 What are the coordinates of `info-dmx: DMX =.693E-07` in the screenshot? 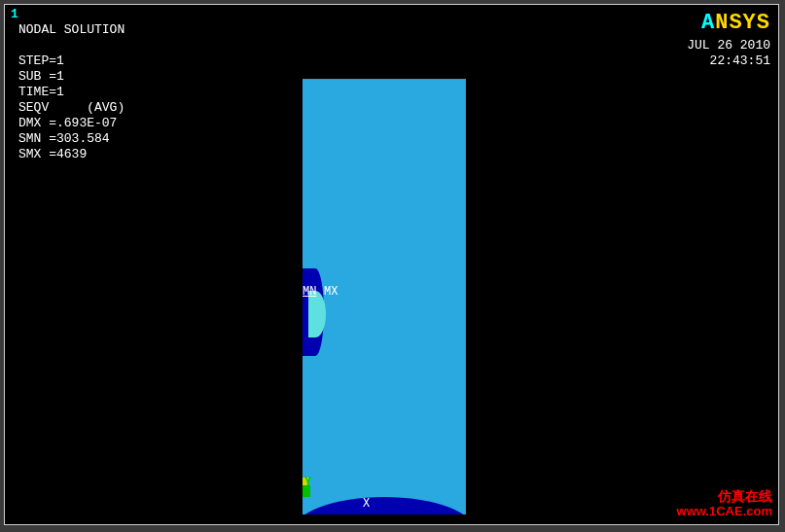 It's located at (68, 123).